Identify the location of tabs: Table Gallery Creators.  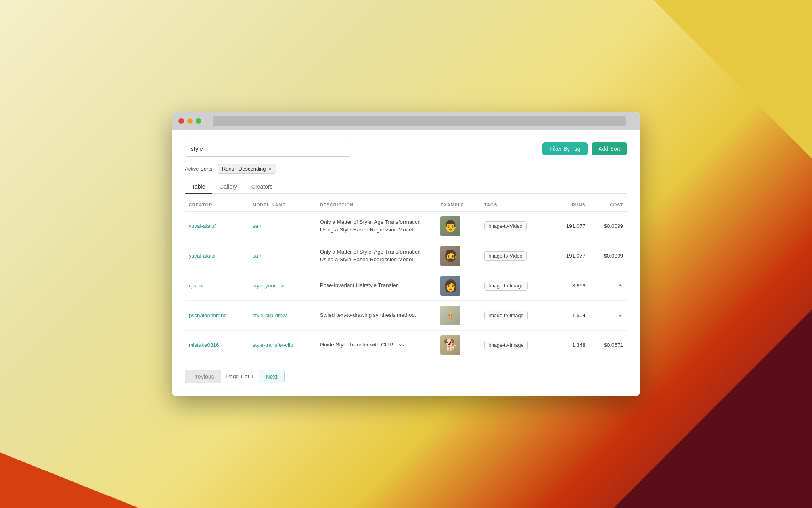
(406, 187).